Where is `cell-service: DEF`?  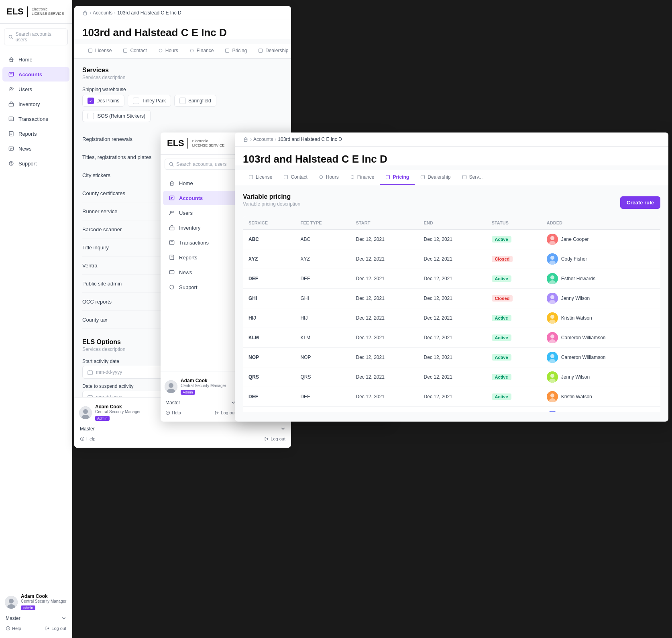
cell-service: DEF is located at coordinates (269, 397).